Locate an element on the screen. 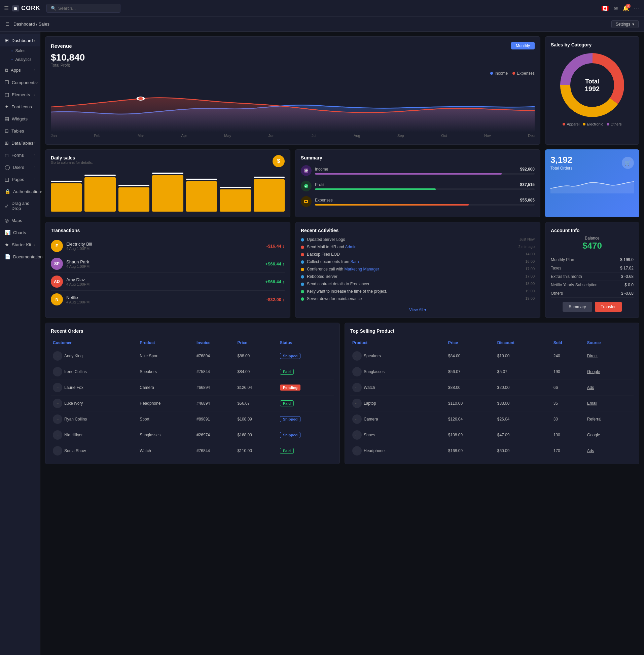 The width and height of the screenshot is (644, 655). revenue-amount: $10,840 is located at coordinates (293, 57).